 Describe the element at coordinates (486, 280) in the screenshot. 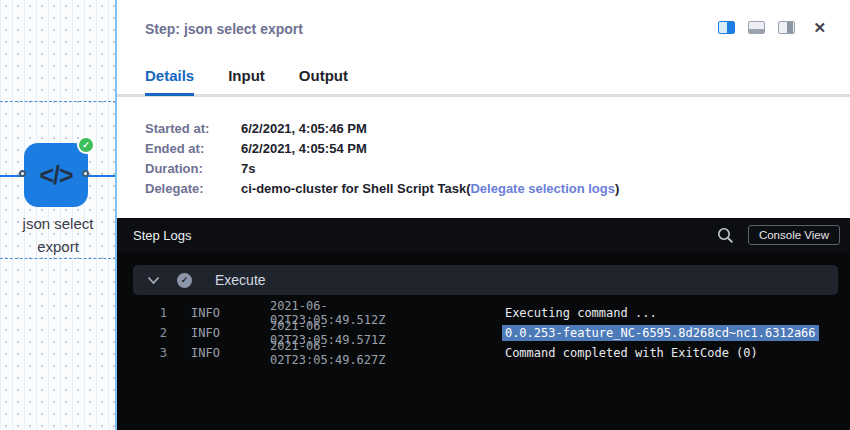

I see `log-section-execute: ✓ Execute` at that location.